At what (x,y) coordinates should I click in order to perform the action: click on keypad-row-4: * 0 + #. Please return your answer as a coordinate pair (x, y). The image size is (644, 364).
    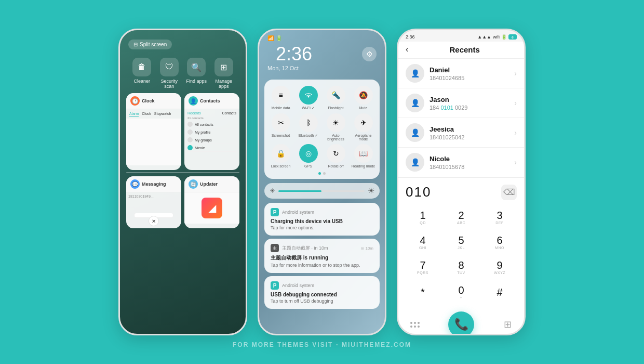
    Looking at the image, I should click on (461, 292).